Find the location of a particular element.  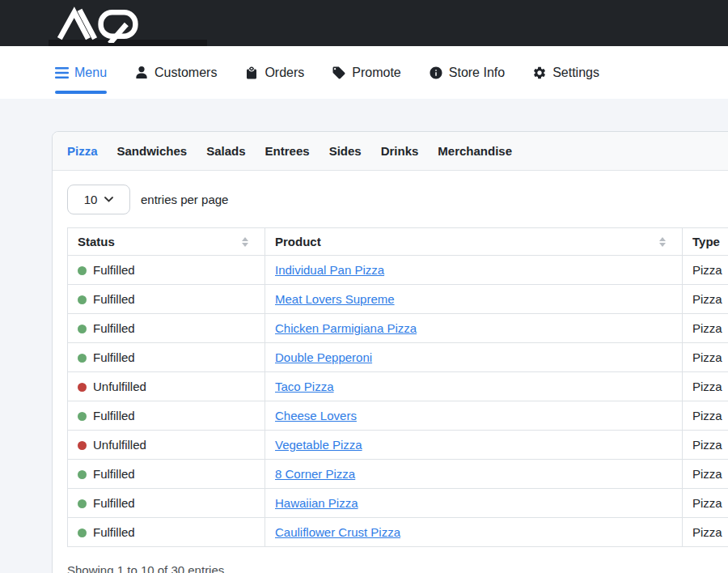

product-cell: Cauliflower Crust Pizza is located at coordinates (474, 533).